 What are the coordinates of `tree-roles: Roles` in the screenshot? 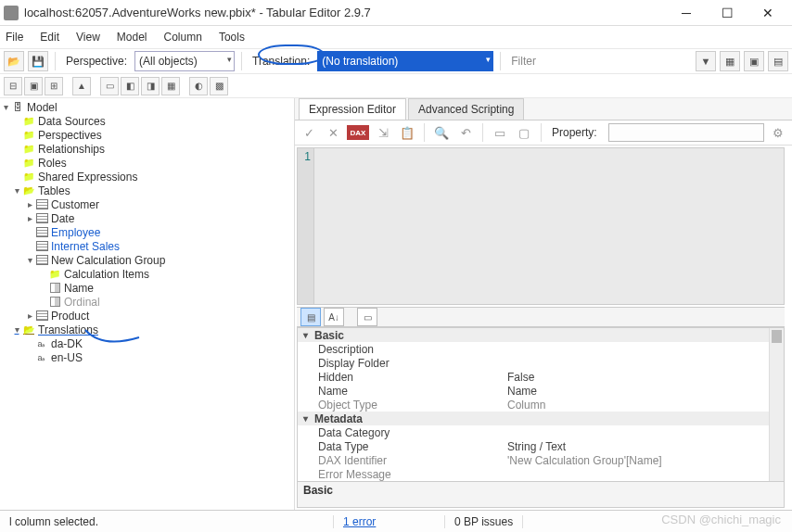 It's located at (147, 163).